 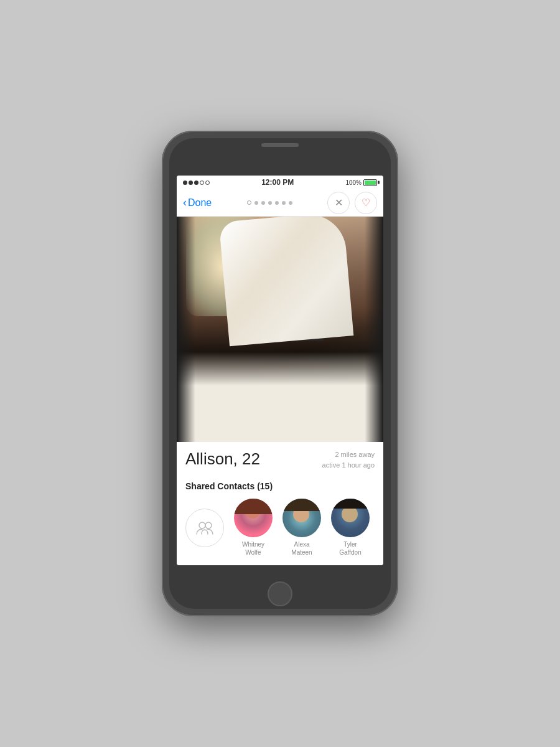 I want to click on battery-fill, so click(x=370, y=183).